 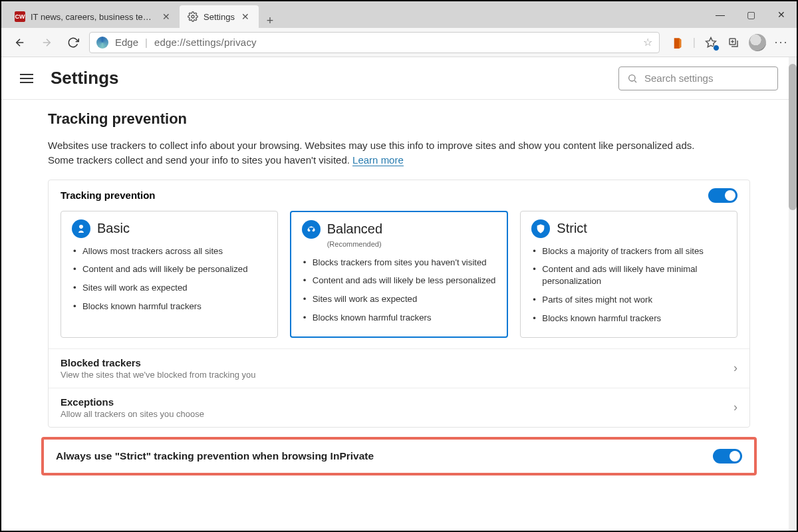 What do you see at coordinates (632, 78) in the screenshot?
I see `search-icon` at bounding box center [632, 78].